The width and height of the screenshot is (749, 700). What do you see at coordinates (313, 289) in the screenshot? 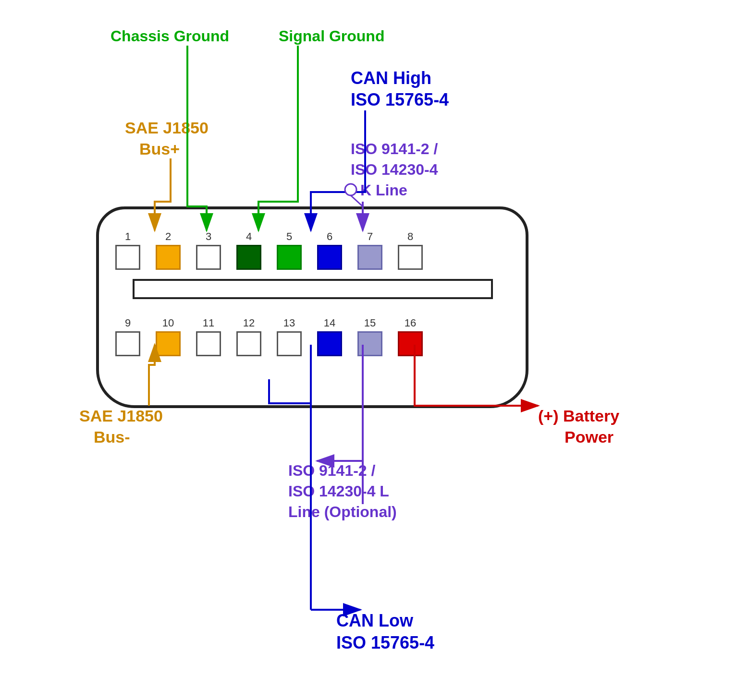
I see `connector-middle-bar` at bounding box center [313, 289].